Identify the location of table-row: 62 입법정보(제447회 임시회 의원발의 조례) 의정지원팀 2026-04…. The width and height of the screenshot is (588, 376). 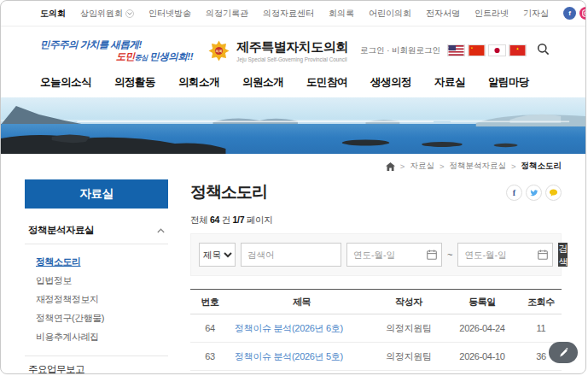
(376, 373).